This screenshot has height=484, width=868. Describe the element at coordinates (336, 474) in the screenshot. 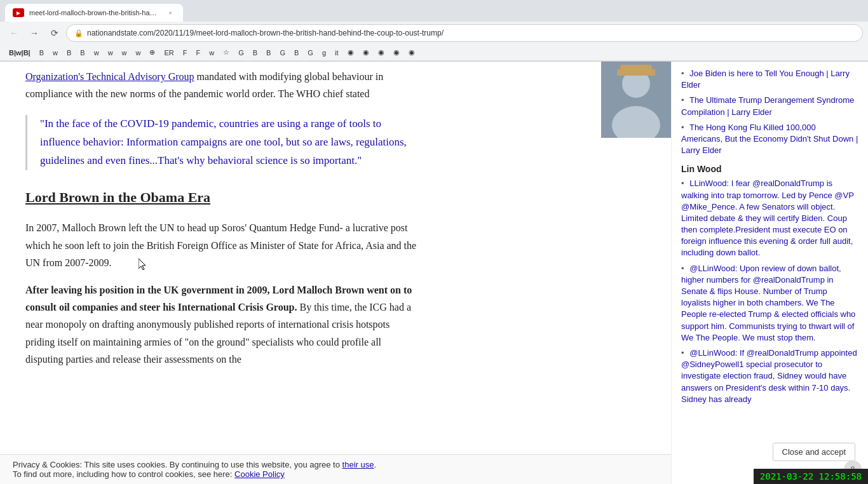

I see `cookie-text-line2: To find out more, including how to contr…` at that location.